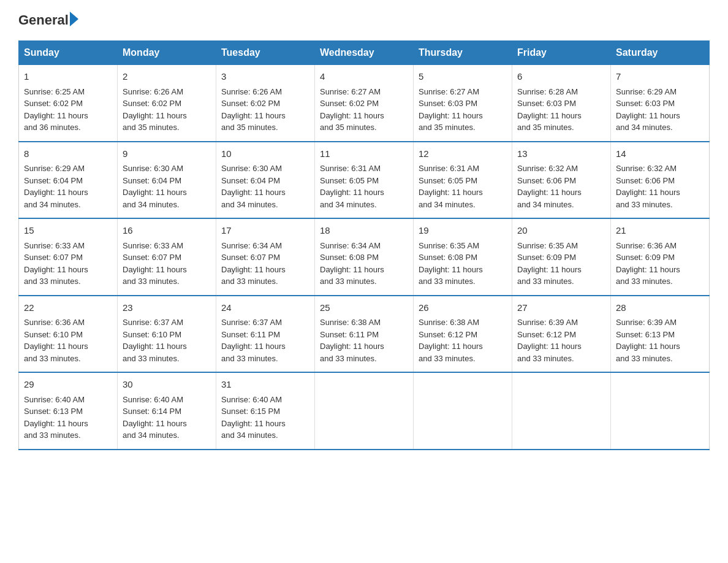 This screenshot has height=563, width=728. Describe the element at coordinates (265, 385) in the screenshot. I see `day-number: 31` at that location.